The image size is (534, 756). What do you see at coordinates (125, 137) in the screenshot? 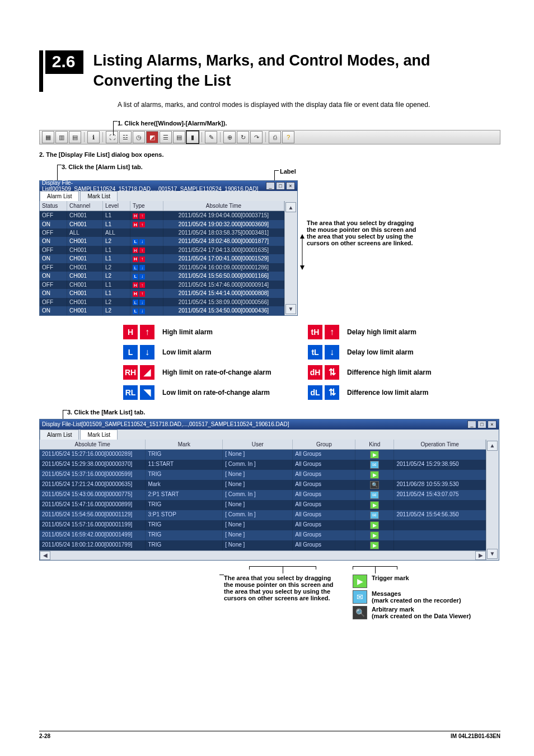
I see `tb-zoom-all: ☳` at bounding box center [125, 137].